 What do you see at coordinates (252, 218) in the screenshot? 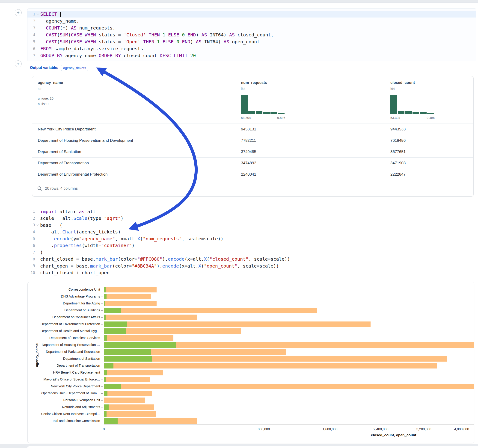
I see `code-line: 2scale = alt.Scale(type="sqrt")` at bounding box center [252, 218].